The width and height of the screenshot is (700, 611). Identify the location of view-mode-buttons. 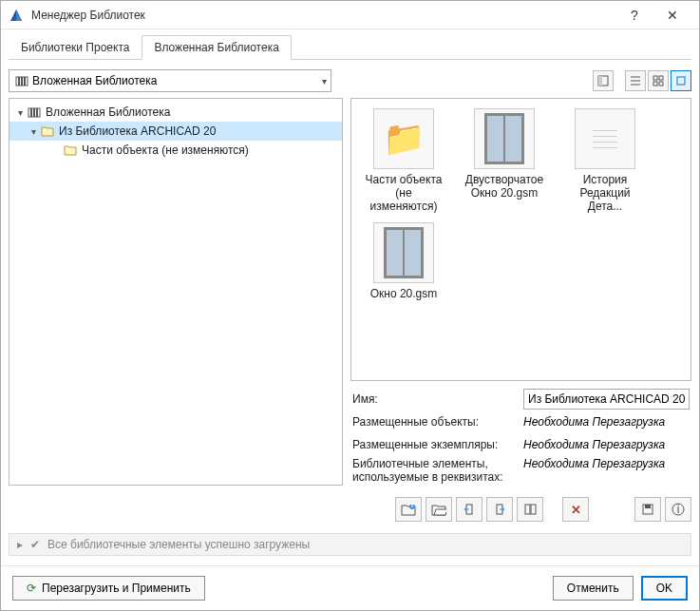
(642, 81).